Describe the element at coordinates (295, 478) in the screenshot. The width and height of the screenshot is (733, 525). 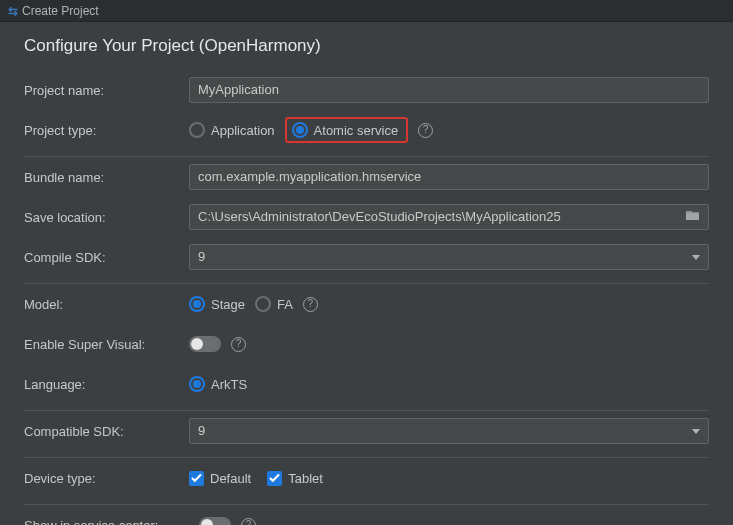
I see `checkbox-tablet-wrap: Tablet` at that location.